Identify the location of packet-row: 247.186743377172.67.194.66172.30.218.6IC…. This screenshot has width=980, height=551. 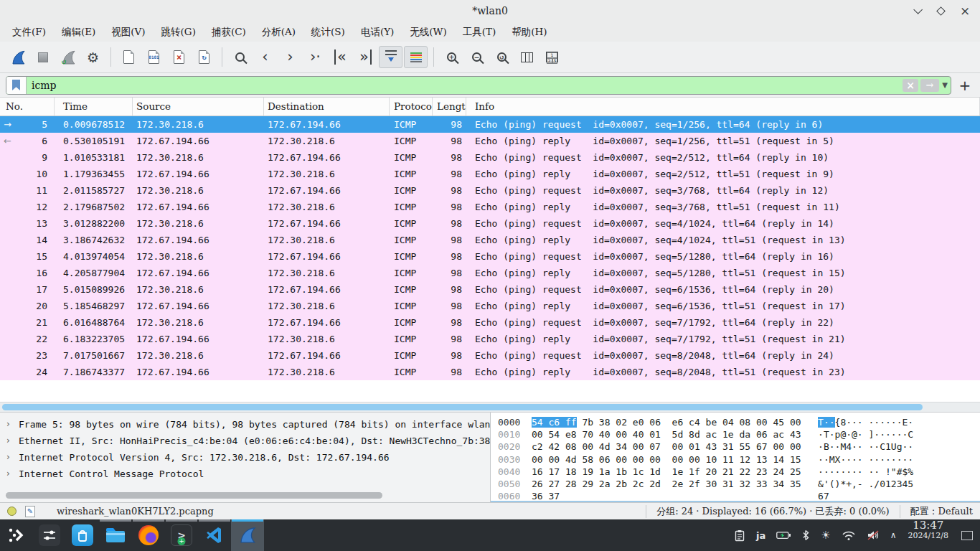
(490, 372).